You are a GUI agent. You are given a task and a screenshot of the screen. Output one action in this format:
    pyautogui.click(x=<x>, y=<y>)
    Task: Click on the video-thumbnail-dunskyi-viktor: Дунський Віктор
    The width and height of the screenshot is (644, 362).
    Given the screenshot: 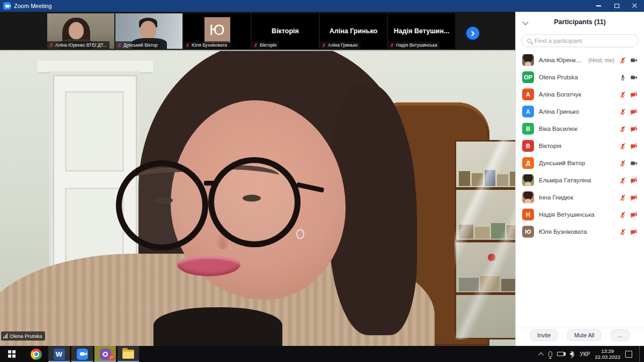 What is the action you would take?
    pyautogui.click(x=149, y=31)
    